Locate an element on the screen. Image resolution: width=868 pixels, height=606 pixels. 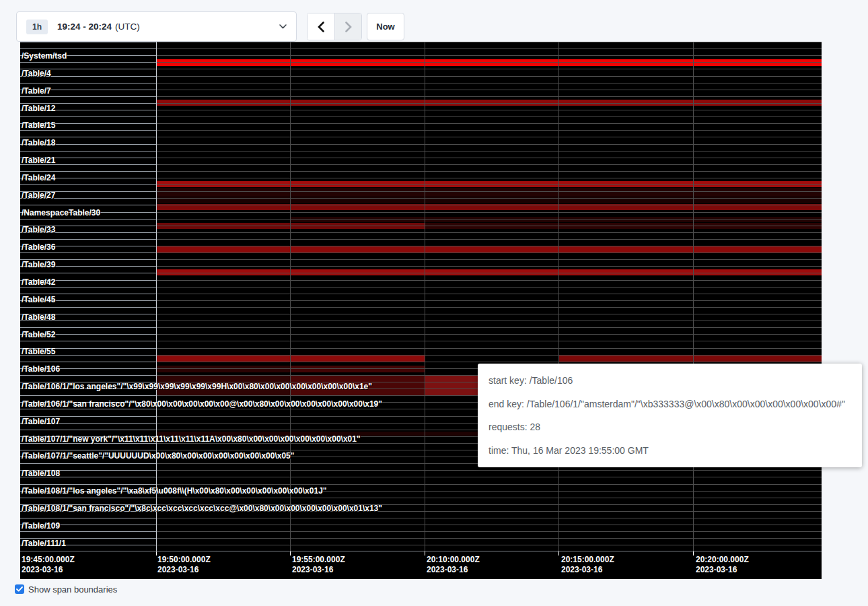
tooltip-requests: requests: 28 is located at coordinates (670, 427).